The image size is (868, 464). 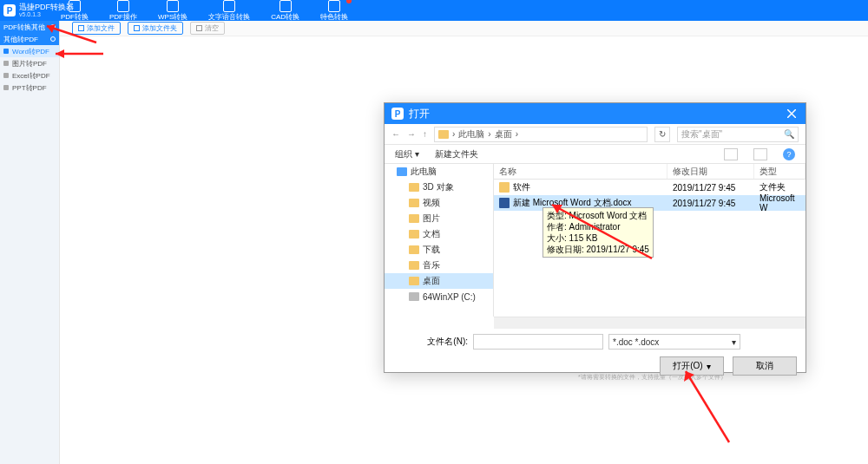 I want to click on tab-cad: CAD转换, so click(x=285, y=10).